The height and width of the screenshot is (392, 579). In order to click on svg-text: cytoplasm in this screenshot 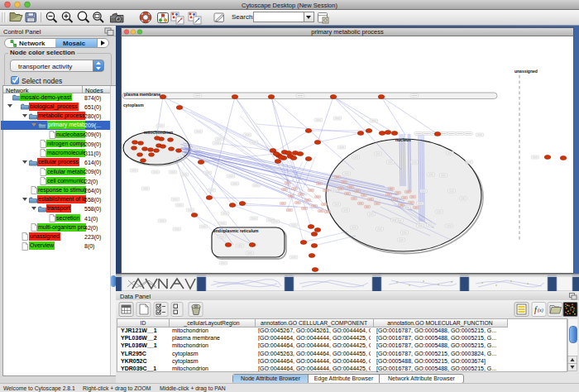, I will do `click(134, 105)`.